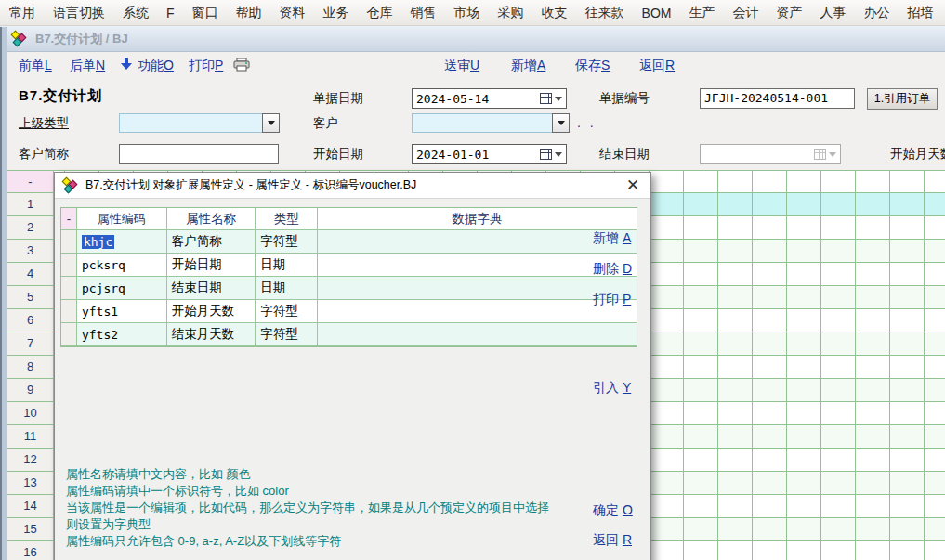 The height and width of the screenshot is (560, 945). Describe the element at coordinates (30, 436) in the screenshot. I see `grid-row-number: 11` at that location.